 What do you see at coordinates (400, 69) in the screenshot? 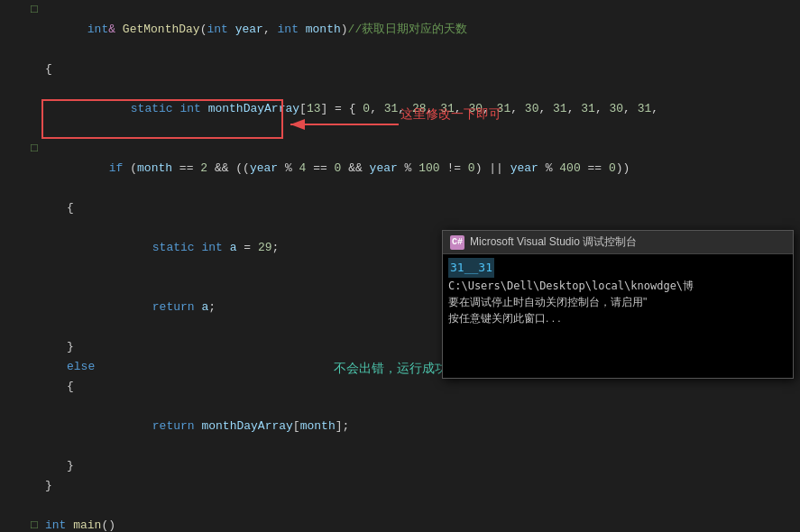
I see `line-2: {` at bounding box center [400, 69].